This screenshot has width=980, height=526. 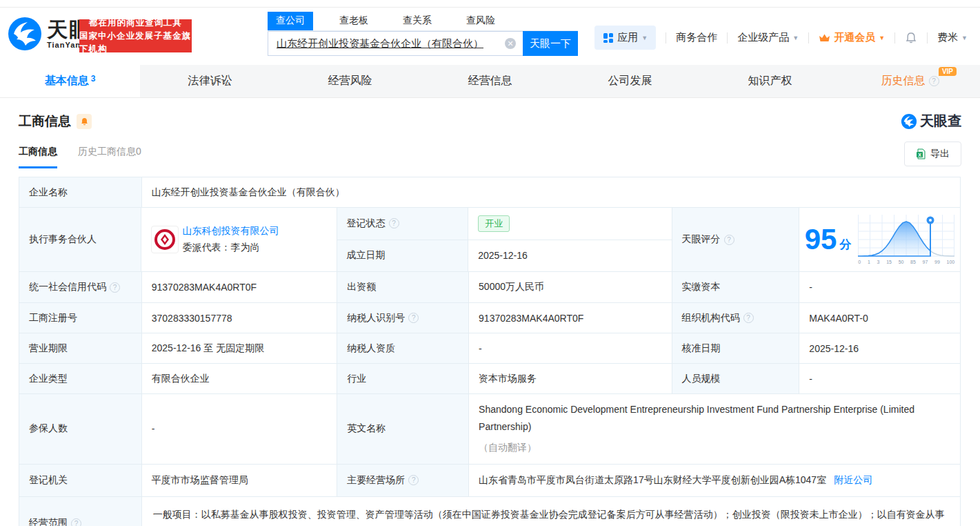 I want to click on field-label: 组织机构代码 ?, so click(x=737, y=318).